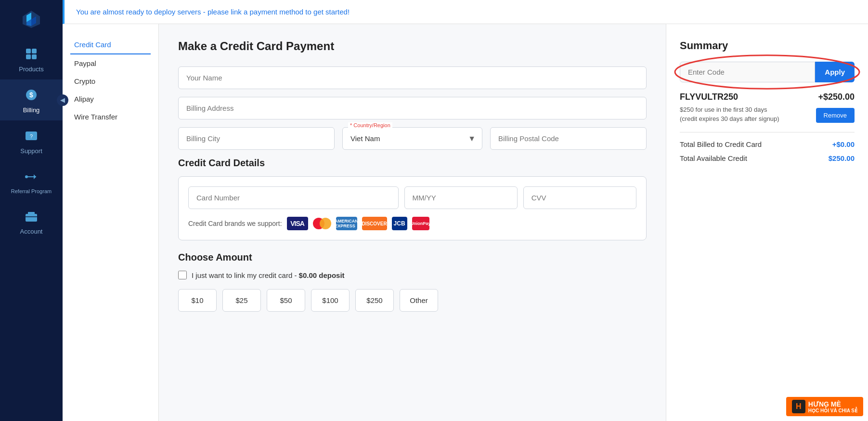 This screenshot has height=421, width=868. Describe the element at coordinates (31, 151) in the screenshot. I see `sidebar-label-support: Support` at that location.